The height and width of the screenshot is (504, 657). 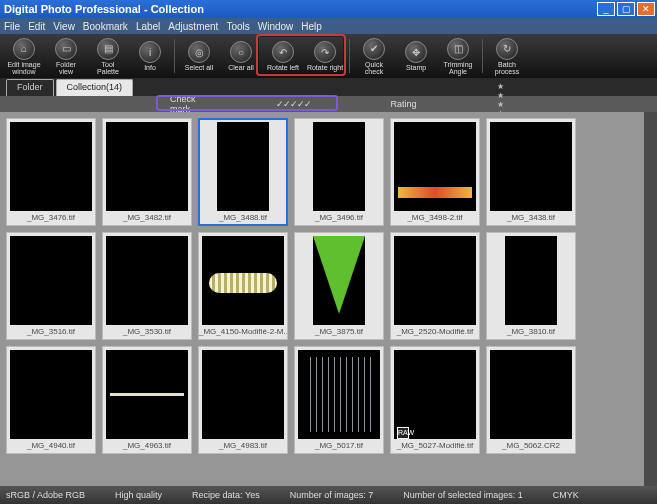 I want to click on menu-view: View, so click(x=64, y=26).